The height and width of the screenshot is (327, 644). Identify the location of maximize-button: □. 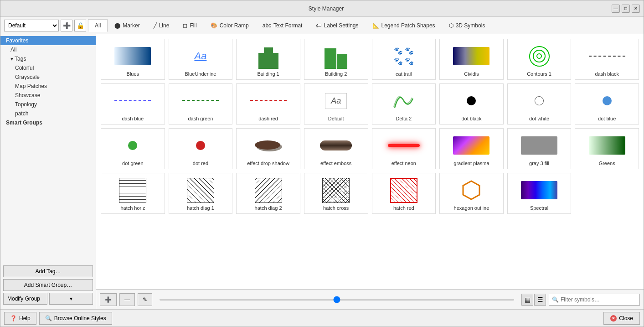
(626, 9).